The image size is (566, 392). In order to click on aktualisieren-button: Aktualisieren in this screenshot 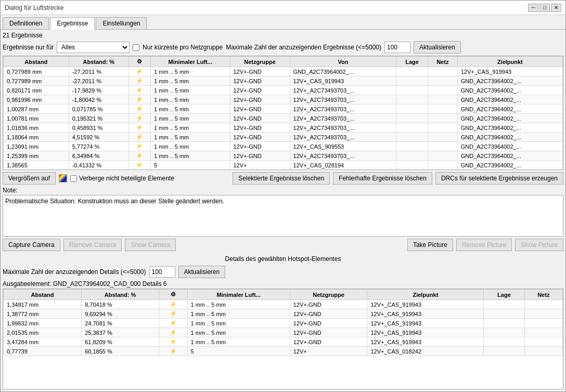, I will do `click(437, 47)`.